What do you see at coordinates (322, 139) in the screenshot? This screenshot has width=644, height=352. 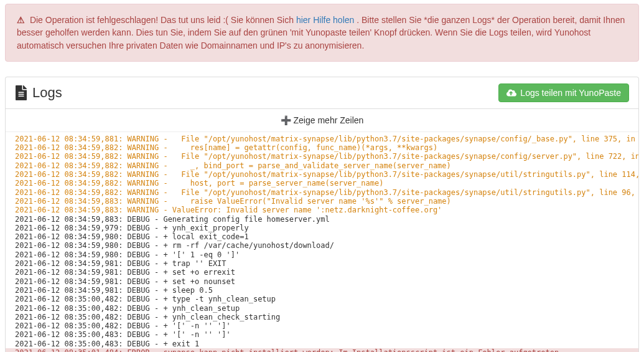 I see `log-line: 2021-06-12 08:34:59,881: WARNING - File …` at bounding box center [322, 139].